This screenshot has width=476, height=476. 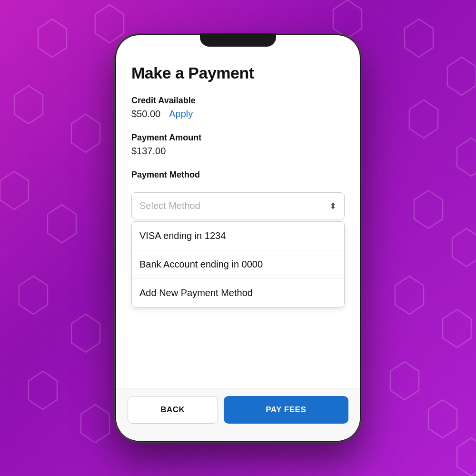 What do you see at coordinates (238, 206) in the screenshot?
I see `select-display: Select Method ⬍` at bounding box center [238, 206].